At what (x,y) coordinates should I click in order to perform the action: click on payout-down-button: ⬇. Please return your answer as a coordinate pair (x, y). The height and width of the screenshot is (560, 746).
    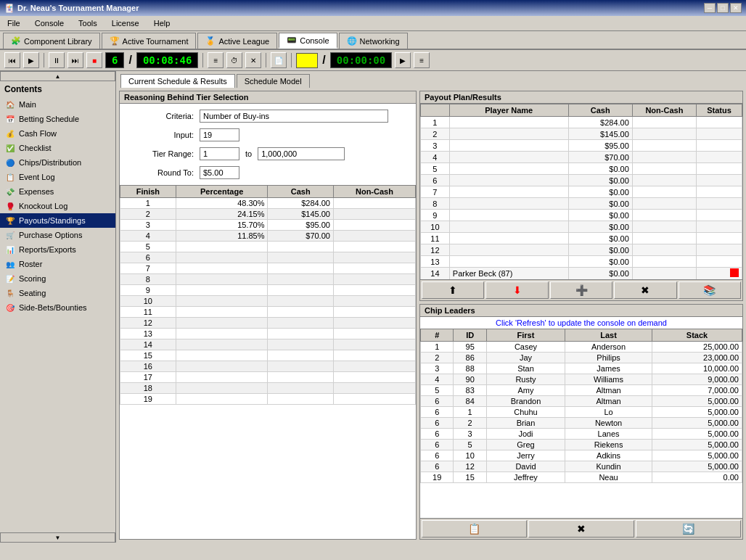
    Looking at the image, I should click on (517, 290).